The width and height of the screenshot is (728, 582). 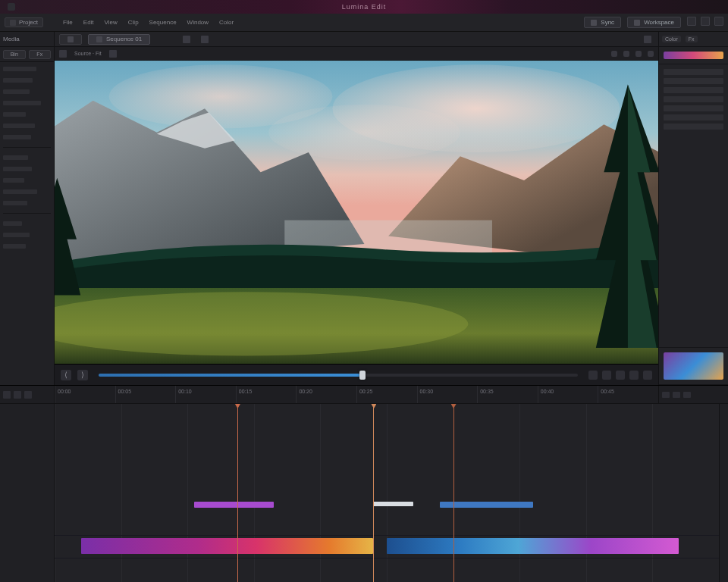 I want to click on mark-out-button: ⟩, so click(x=83, y=375).